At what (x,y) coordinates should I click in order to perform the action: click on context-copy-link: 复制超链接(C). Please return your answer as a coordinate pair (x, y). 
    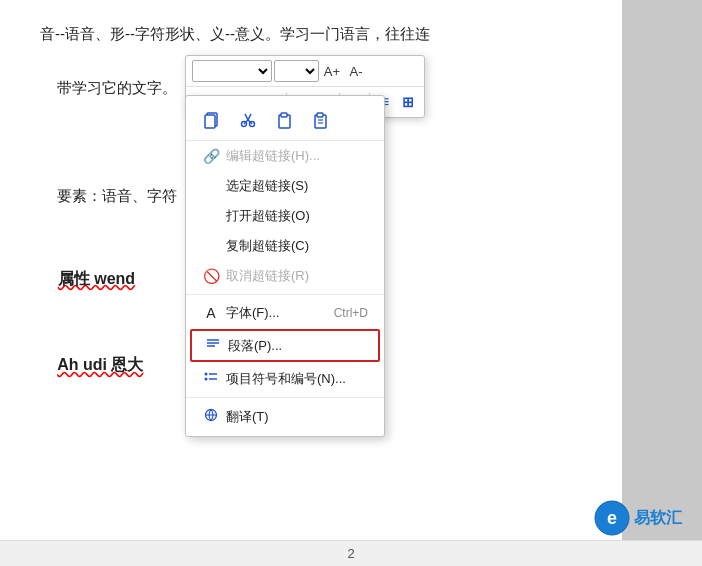
    Looking at the image, I should click on (285, 246).